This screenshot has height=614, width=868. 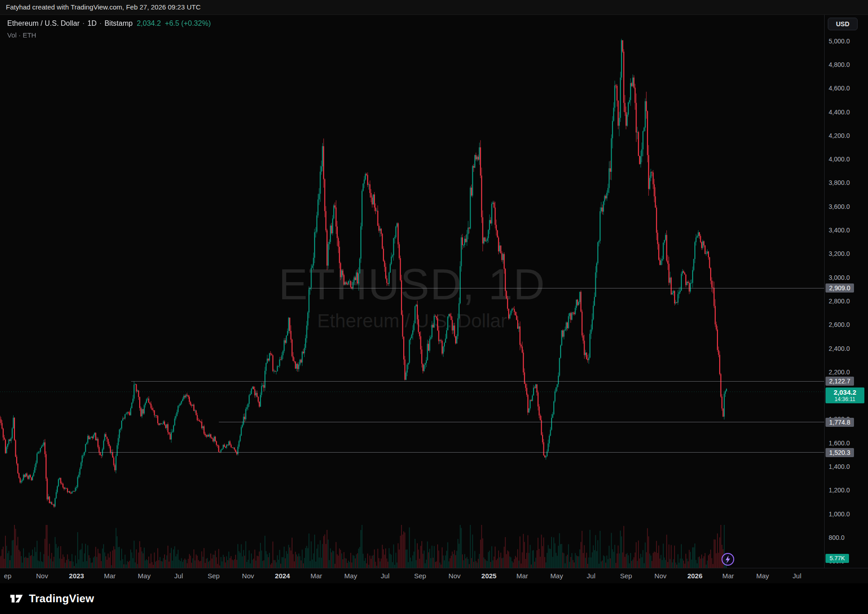 What do you see at coordinates (839, 372) in the screenshot?
I see `price-axis-tick: 2,200.0` at bounding box center [839, 372].